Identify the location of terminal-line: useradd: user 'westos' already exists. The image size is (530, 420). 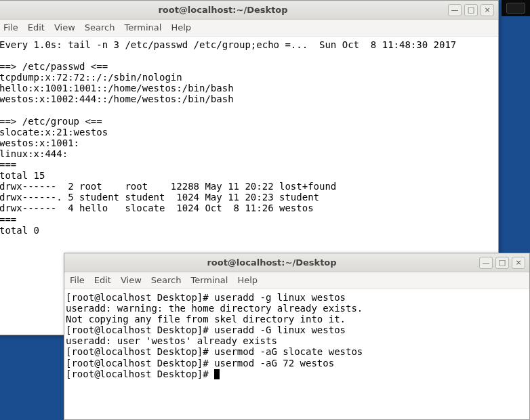
(297, 341).